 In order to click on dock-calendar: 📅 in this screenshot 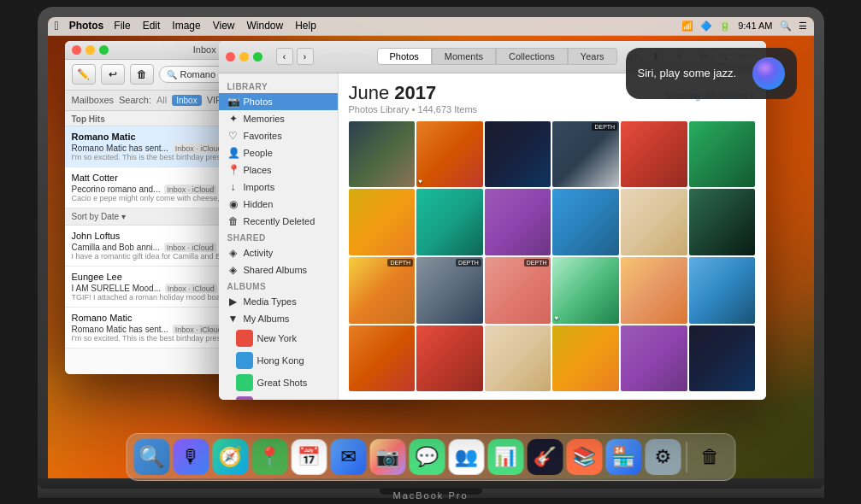, I will do `click(309, 457)`.